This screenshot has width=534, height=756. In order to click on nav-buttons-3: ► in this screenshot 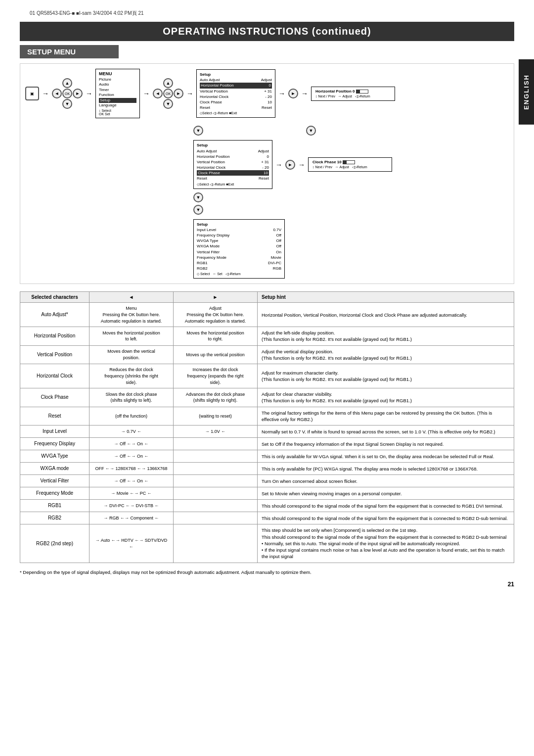, I will do `click(293, 94)`.